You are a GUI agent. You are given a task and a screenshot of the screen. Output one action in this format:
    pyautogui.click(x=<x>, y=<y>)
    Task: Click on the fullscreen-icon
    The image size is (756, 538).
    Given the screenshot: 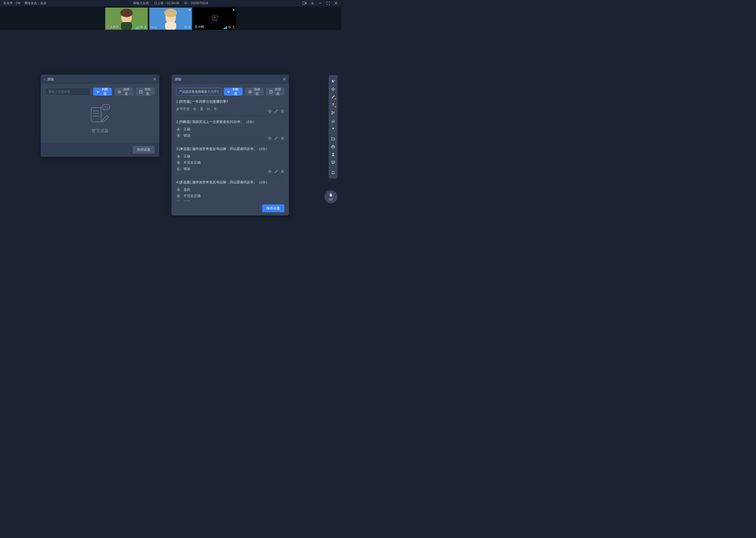 What is the action you would take?
    pyautogui.click(x=328, y=3)
    